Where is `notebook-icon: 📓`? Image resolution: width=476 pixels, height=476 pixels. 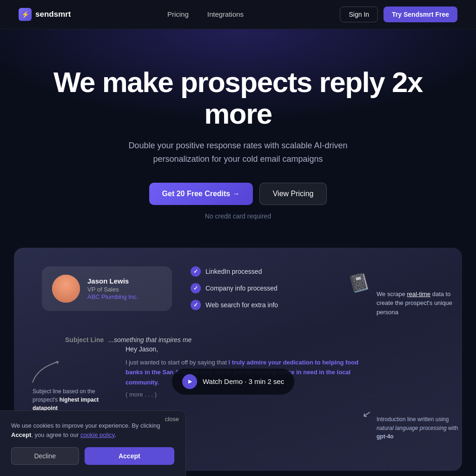 notebook-icon: 📓 is located at coordinates (359, 283).